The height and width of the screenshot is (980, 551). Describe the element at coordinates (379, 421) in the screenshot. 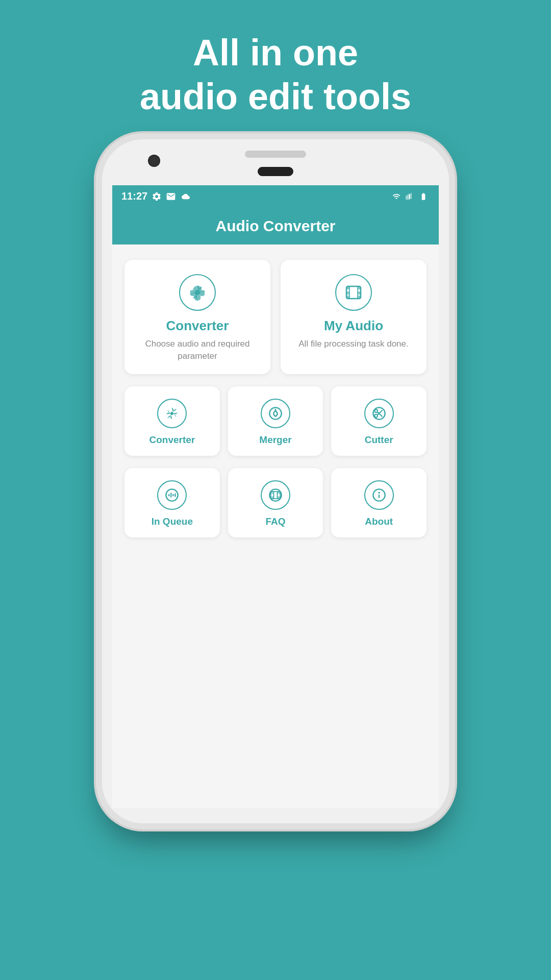

I see `cutter-card: Cutter` at that location.